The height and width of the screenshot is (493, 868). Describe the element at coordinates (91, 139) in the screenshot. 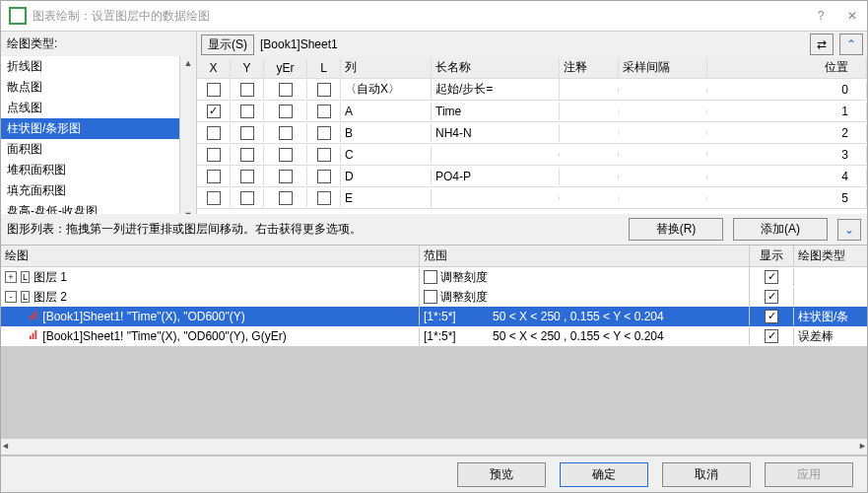

I see `plot-type-list: 折线图散点图点线图柱状图/条形图面积图堆积面积图填充面积图盘高-盘低-收盘图` at that location.